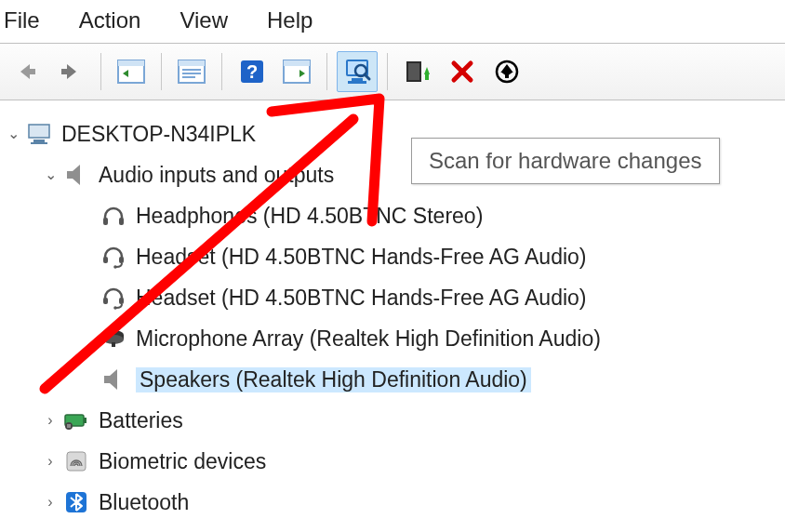 The image size is (785, 532). I want to click on tree-item-label: DESKTOP-N34IPLK, so click(158, 134).